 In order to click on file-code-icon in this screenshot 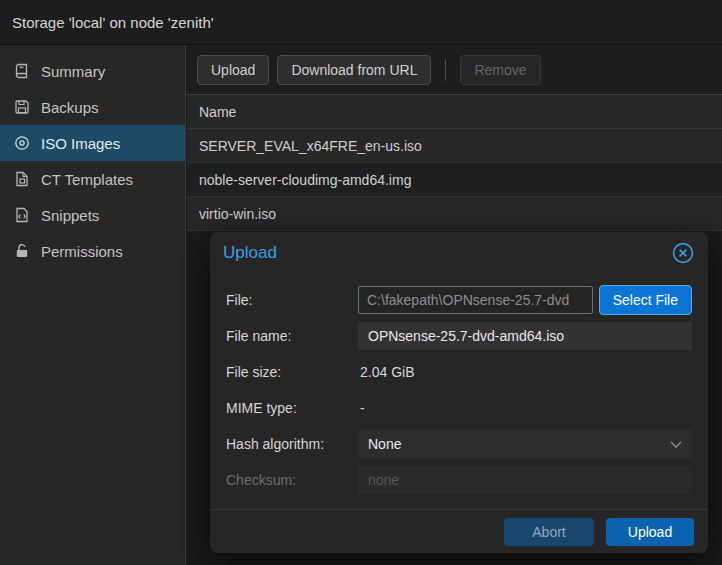, I will do `click(22, 215)`.